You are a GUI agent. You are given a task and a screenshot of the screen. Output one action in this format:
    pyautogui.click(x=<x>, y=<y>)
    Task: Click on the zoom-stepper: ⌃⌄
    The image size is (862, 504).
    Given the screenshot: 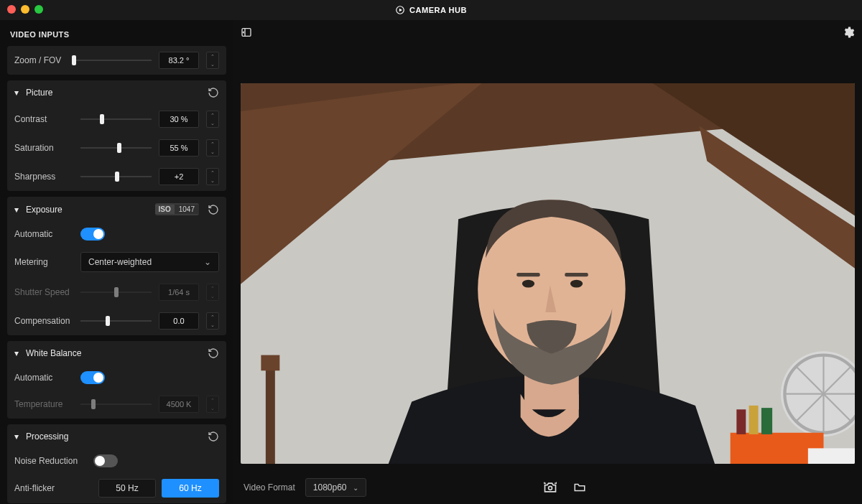 What is the action you would take?
    pyautogui.click(x=213, y=60)
    